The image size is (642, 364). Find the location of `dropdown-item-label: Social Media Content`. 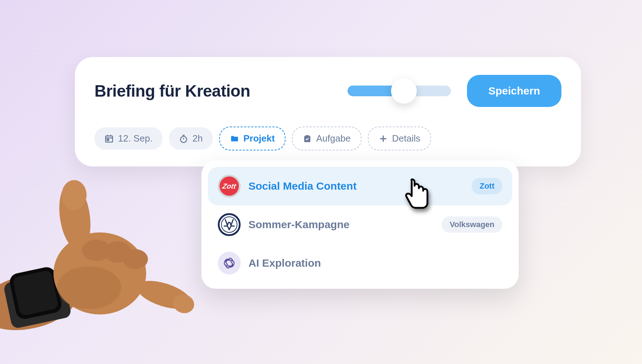

dropdown-item-label: Social Media Content is located at coordinates (302, 186).